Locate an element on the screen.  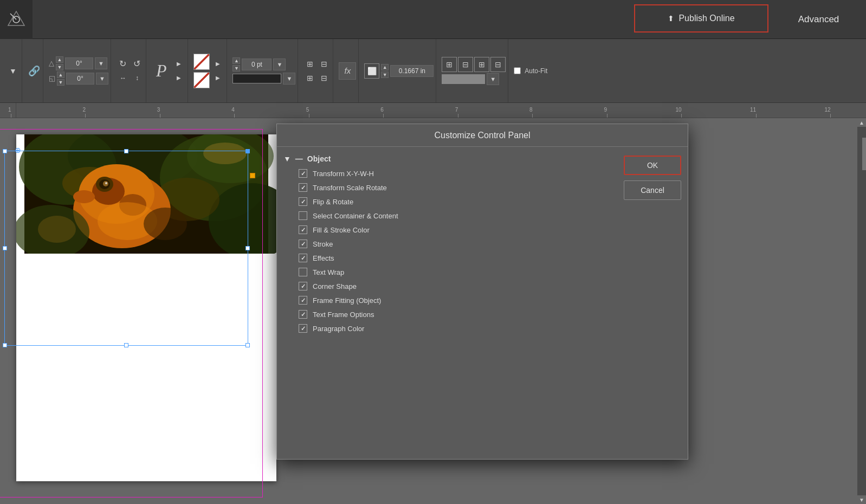
ok-button: OK is located at coordinates (652, 165).